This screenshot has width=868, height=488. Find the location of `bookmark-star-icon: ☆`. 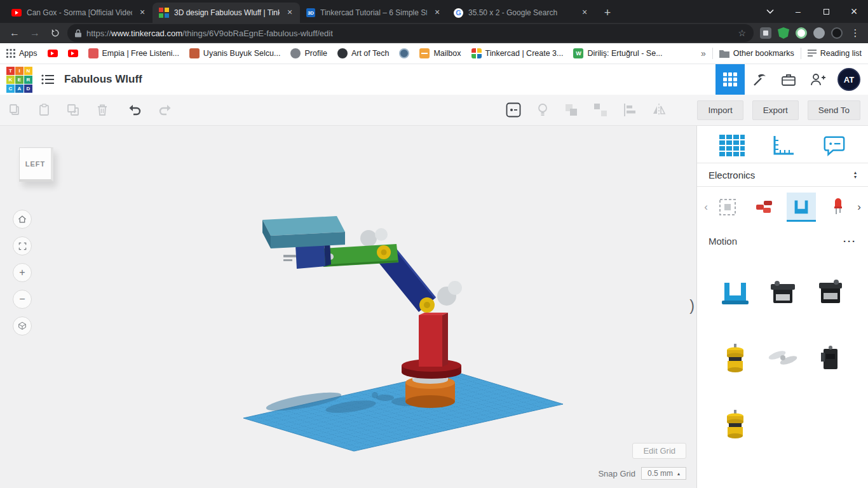

bookmark-star-icon: ☆ is located at coordinates (742, 33).